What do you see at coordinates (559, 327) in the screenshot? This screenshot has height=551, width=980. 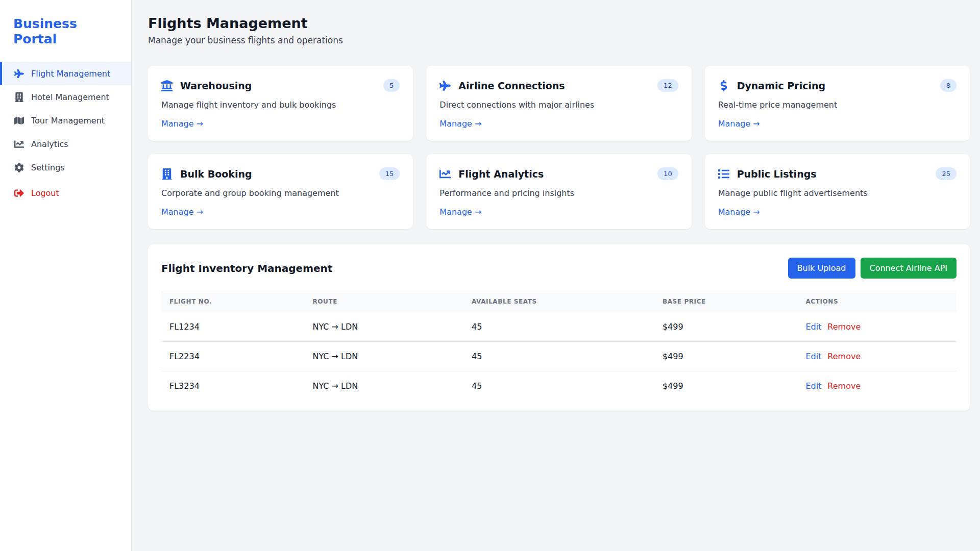 I see `table-row: FL1234 NYC → LDN 45 $499 EditRemove` at bounding box center [559, 327].